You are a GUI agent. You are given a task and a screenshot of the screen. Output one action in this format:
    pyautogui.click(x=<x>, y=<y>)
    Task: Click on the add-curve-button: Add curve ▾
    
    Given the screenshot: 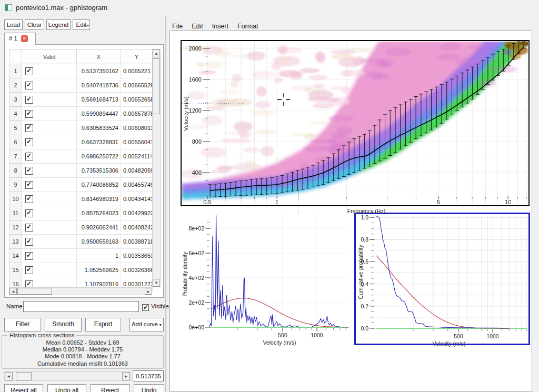 What is the action you would take?
    pyautogui.click(x=146, y=325)
    